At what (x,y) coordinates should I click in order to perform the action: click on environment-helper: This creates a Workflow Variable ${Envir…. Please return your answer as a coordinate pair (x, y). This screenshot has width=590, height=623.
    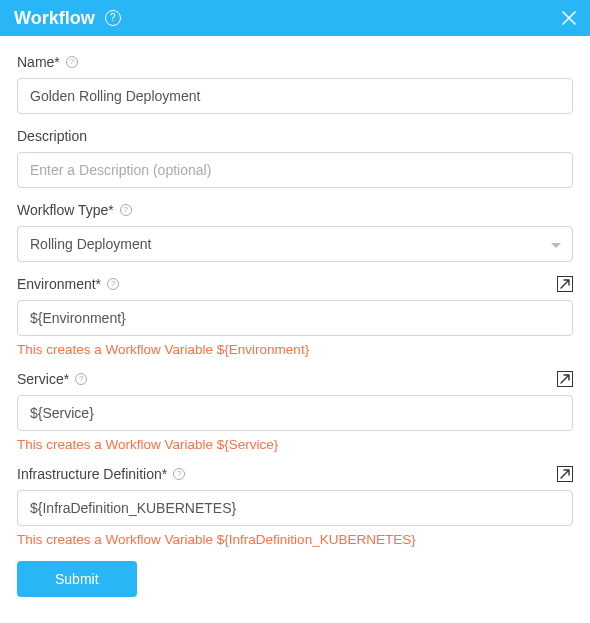
    Looking at the image, I should click on (295, 350).